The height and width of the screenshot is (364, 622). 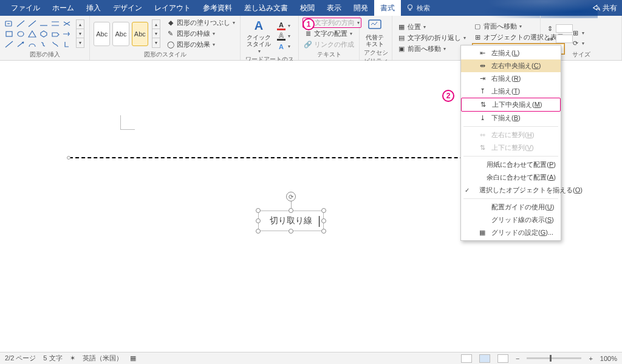 I want to click on bring-forward-button: ▣前面へ移動▾, so click(x=431, y=49).